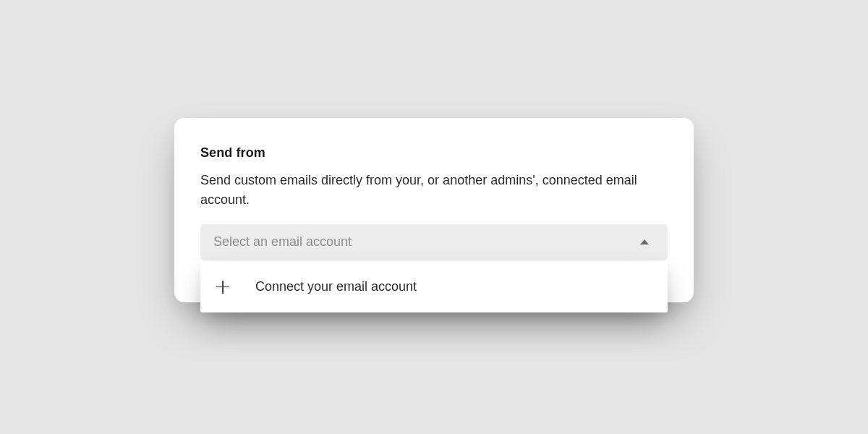 The image size is (868, 434). Describe the element at coordinates (434, 242) in the screenshot. I see `email-account-select-wrapper: Select an email account Connect your ema…` at that location.